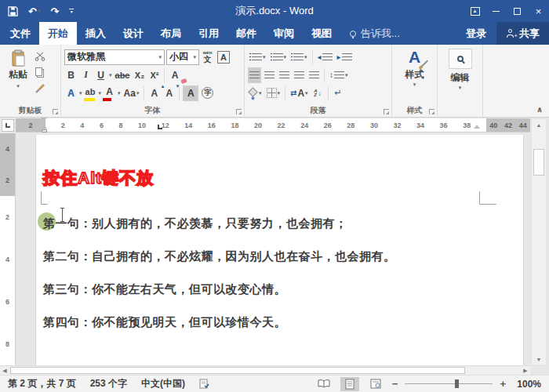 This screenshot has width=549, height=392. I want to click on character-shading-button: A, so click(191, 93).